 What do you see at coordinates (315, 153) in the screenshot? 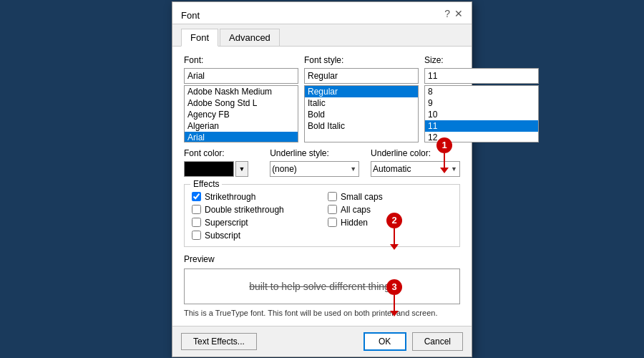
I see `underline-style-label: Underline style:` at bounding box center [315, 153].